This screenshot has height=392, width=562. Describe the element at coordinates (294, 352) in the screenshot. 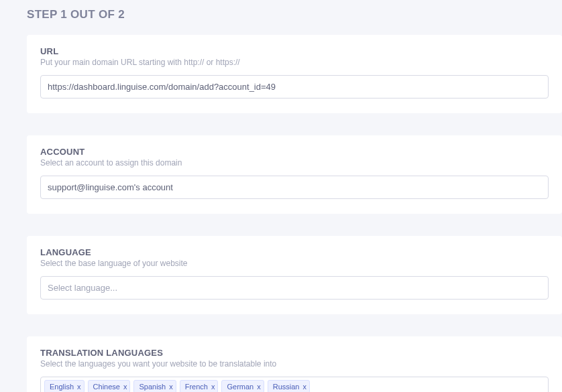

I see `translation-label: TRANSLATION LANGUAGES` at that location.